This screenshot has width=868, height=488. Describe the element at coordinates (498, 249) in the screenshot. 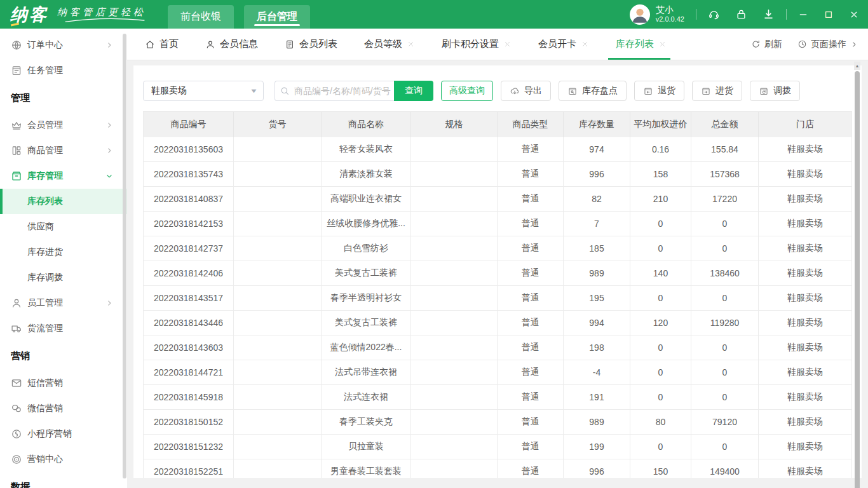

I see `table-row-4: 20220318142737白色雪纺衫普通18500鞋服卖场` at that location.